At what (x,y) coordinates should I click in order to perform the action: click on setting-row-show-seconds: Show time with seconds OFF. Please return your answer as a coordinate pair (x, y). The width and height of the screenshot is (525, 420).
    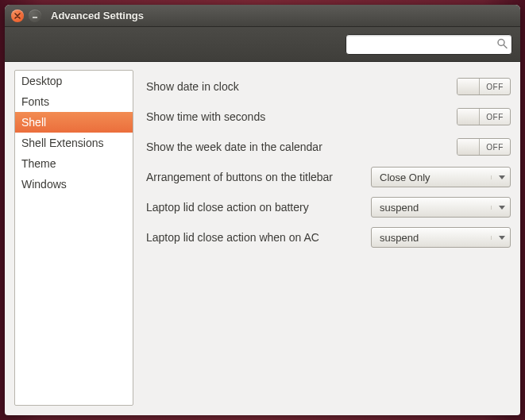
    Looking at the image, I should click on (329, 117).